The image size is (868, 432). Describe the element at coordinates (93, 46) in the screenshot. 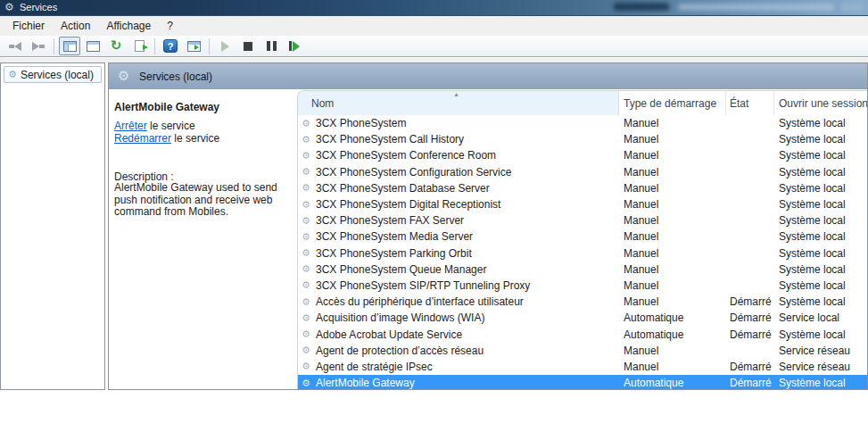

I see `properties-icon` at that location.